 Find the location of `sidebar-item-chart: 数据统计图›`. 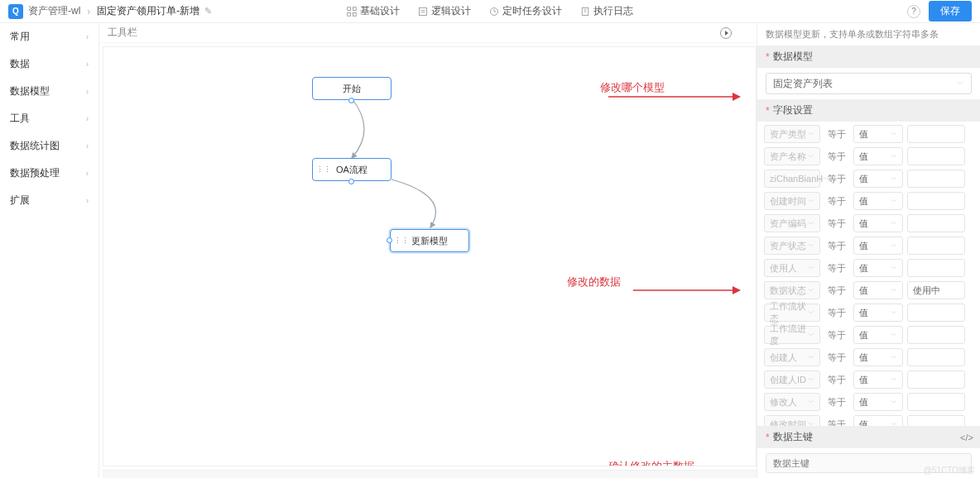

sidebar-item-chart: 数据统计图› is located at coordinates (50, 146).